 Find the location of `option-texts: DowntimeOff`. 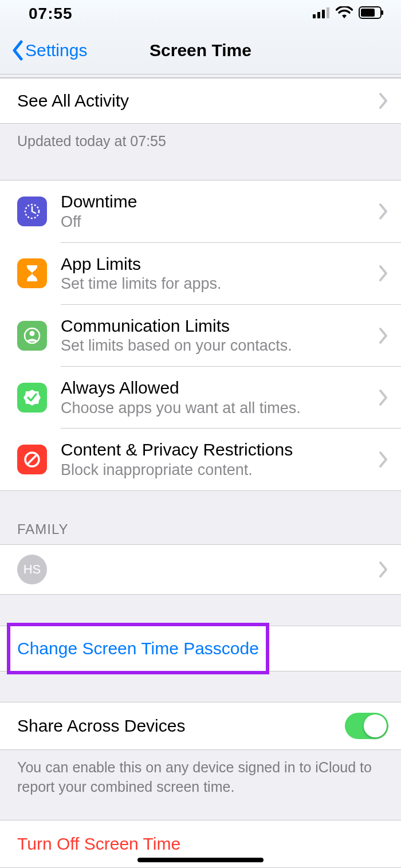

option-texts: DowntimeOff is located at coordinates (219, 211).